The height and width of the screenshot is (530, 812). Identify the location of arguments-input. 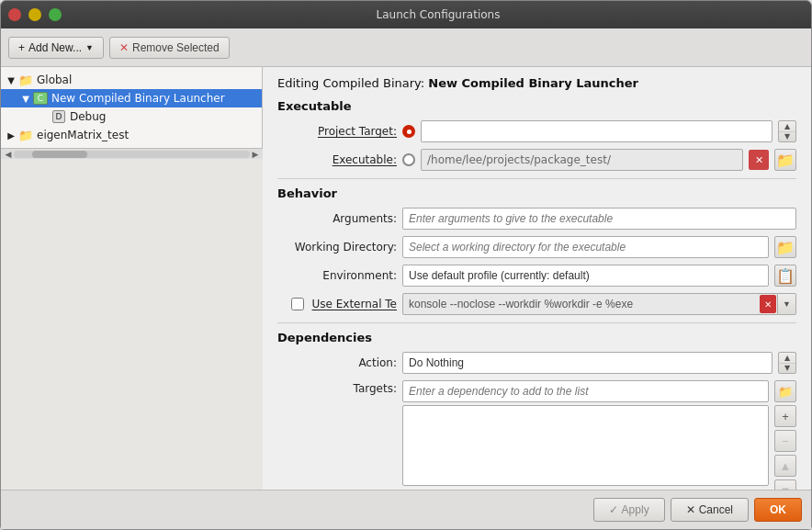
(599, 219).